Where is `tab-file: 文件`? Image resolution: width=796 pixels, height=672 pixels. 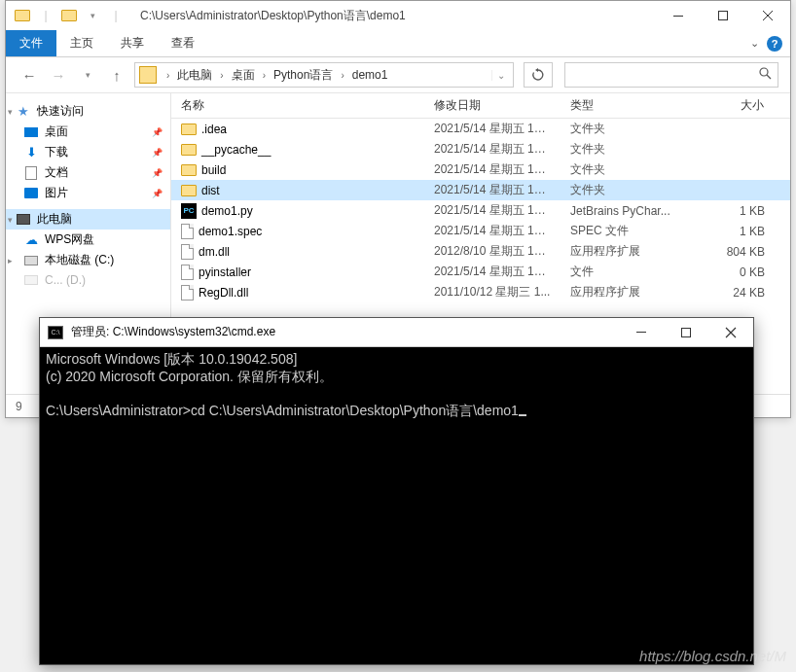 tab-file: 文件 is located at coordinates (31, 43).